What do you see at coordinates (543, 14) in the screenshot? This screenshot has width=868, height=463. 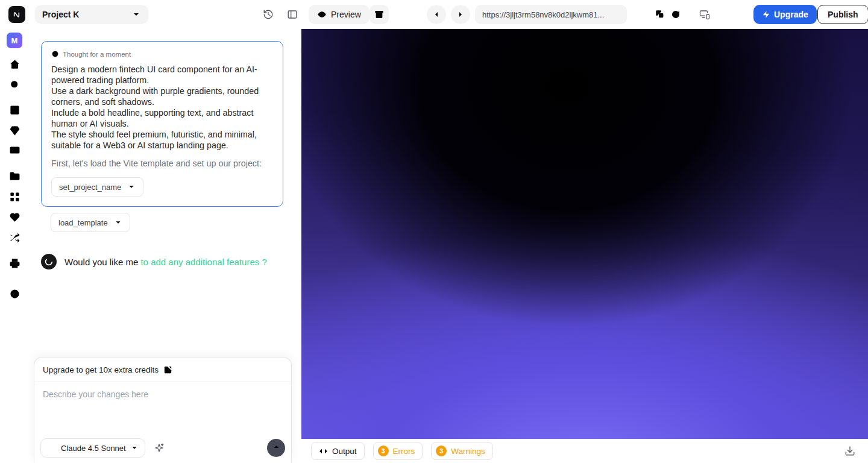 I see `url-text: https://3jljt3rm58nv8k0d2ljkwm81...` at bounding box center [543, 14].